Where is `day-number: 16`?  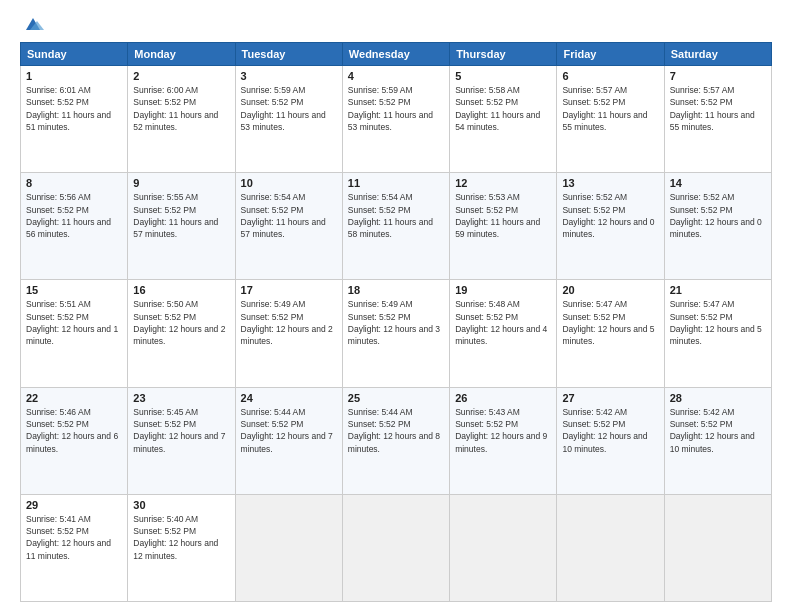
day-number: 16 is located at coordinates (181, 290).